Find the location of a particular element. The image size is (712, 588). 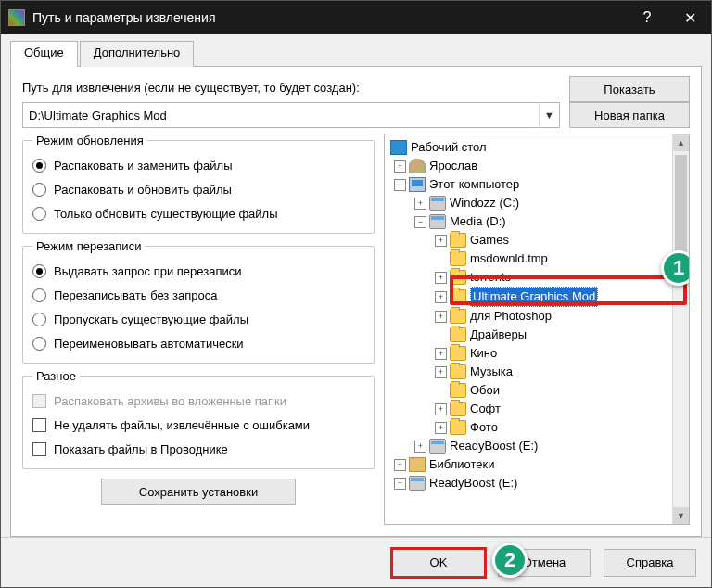

radio-overwrite: Перезаписывать без запроса is located at coordinates (198, 295).